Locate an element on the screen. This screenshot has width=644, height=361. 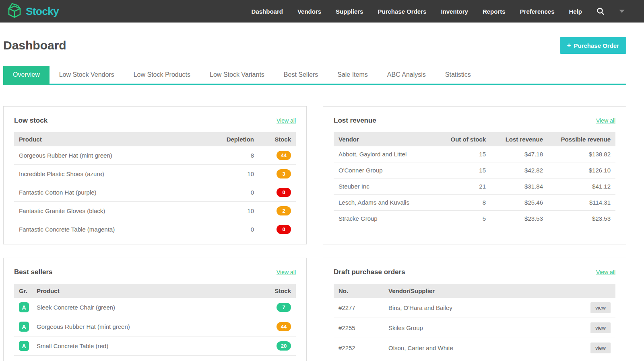
lost-revenue-value: $25.46 is located at coordinates (519, 203).